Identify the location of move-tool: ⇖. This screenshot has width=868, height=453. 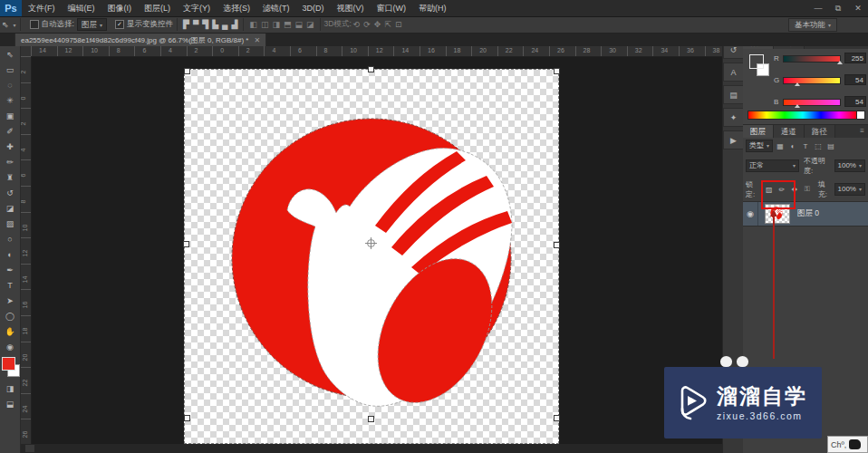
(10, 54).